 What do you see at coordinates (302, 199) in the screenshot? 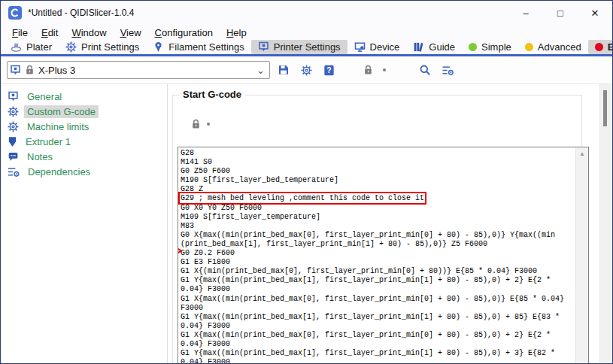
I see `highlighted-gcode-line: G29 ; mesh bed leveling ,comment this co…` at bounding box center [302, 199].